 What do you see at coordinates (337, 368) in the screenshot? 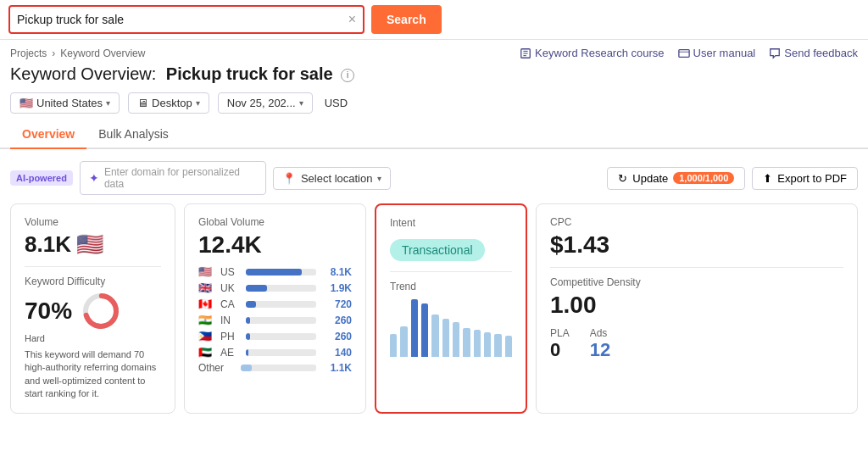
I see `other-value: 1.1K` at bounding box center [337, 368].